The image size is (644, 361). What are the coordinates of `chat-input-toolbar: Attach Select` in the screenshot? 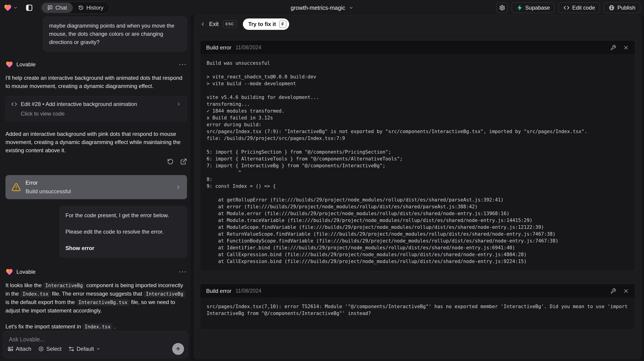 It's located at (96, 349).